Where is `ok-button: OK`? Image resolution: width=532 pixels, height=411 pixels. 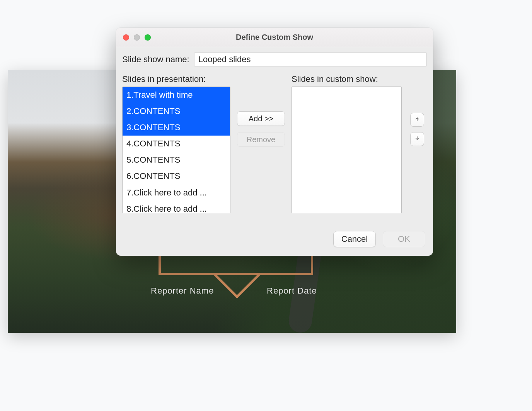 ok-button: OK is located at coordinates (404, 239).